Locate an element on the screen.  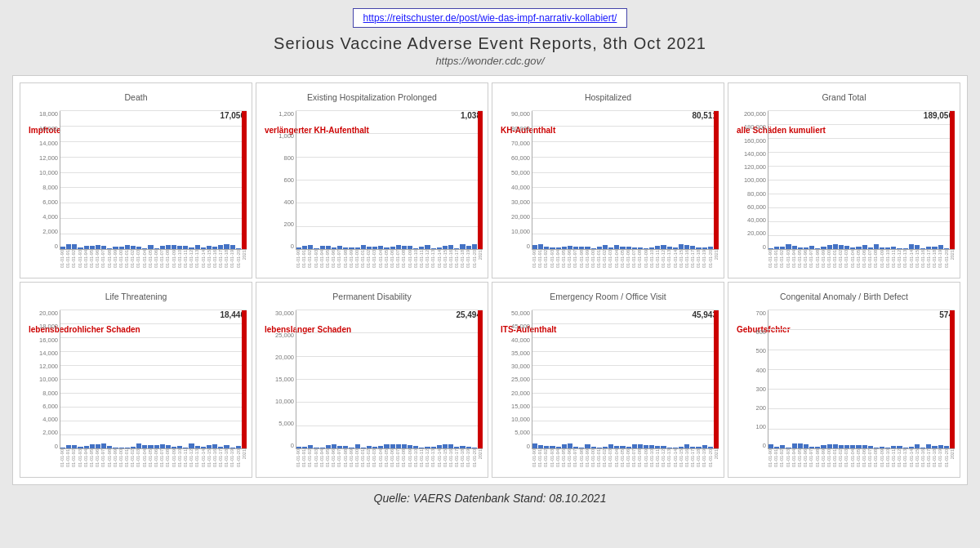
y-axis-permanent_disability: 30,00025,00020,00015,00010,0005,0000 is located at coordinates (278, 380).